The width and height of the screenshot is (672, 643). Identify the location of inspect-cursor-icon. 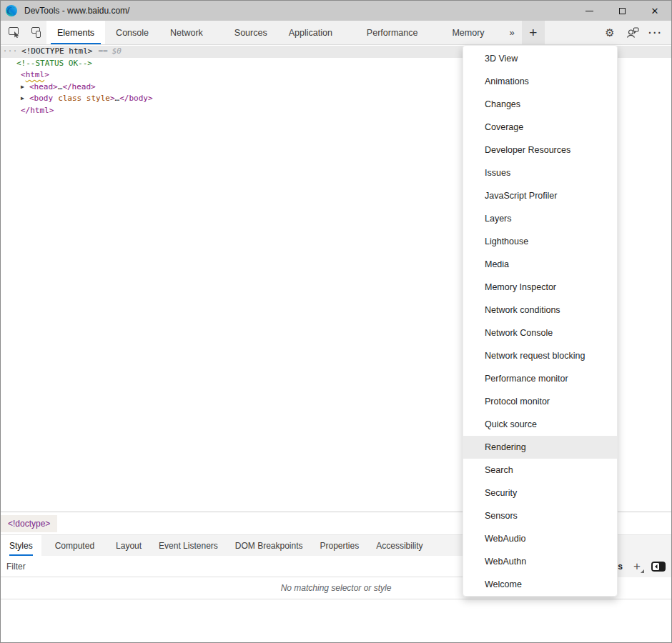
(14, 33).